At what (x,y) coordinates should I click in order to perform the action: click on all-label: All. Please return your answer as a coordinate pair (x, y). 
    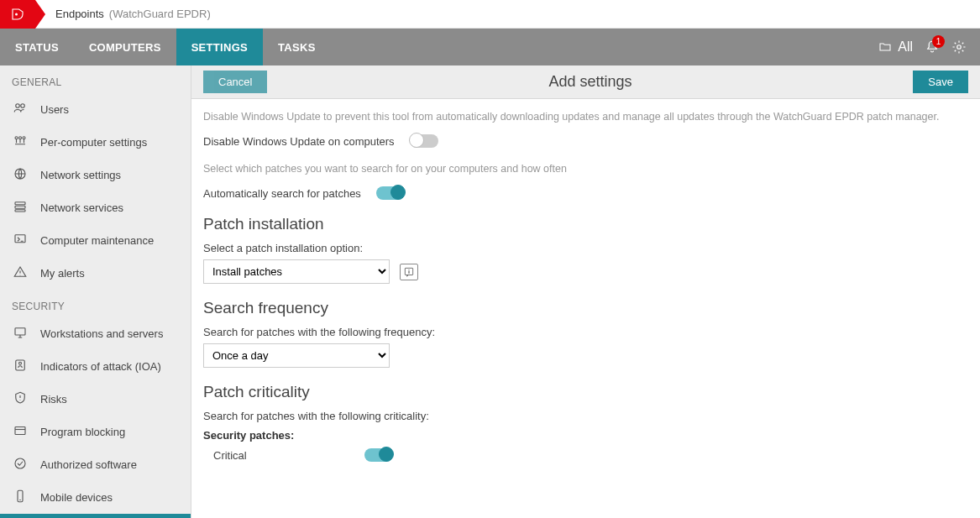
    Looking at the image, I should click on (905, 47).